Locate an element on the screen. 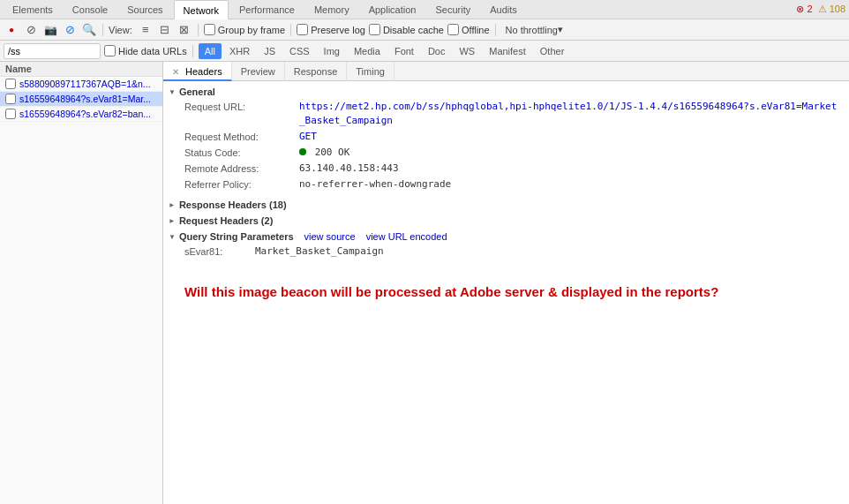 Image resolution: width=849 pixels, height=504 pixels. query-string-header: ▼ Query String Parameters view source vi… is located at coordinates (507, 237).